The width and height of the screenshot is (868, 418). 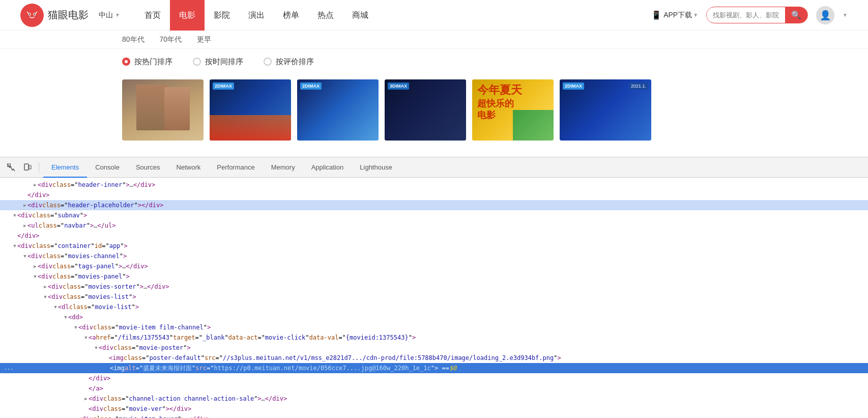 I want to click on decade-earlier: 更早, so click(x=204, y=40).